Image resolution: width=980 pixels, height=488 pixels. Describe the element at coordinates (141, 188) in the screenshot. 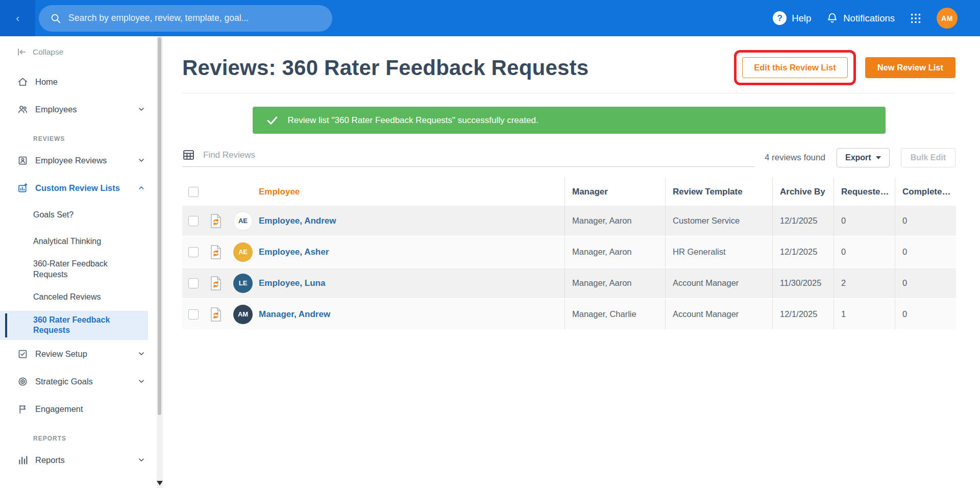

I see `chevron-up-icon` at that location.